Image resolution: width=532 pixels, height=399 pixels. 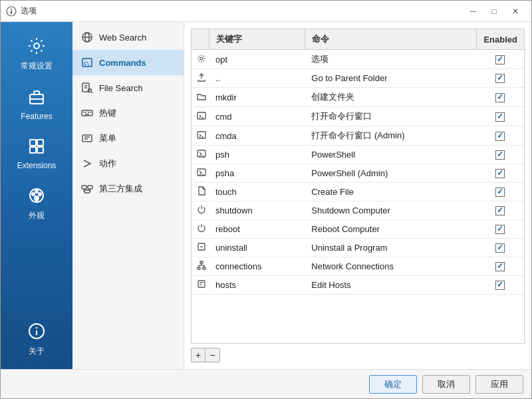 What do you see at coordinates (37, 166) in the screenshot?
I see `sidebar-label-extensions: Extensions` at bounding box center [37, 166].